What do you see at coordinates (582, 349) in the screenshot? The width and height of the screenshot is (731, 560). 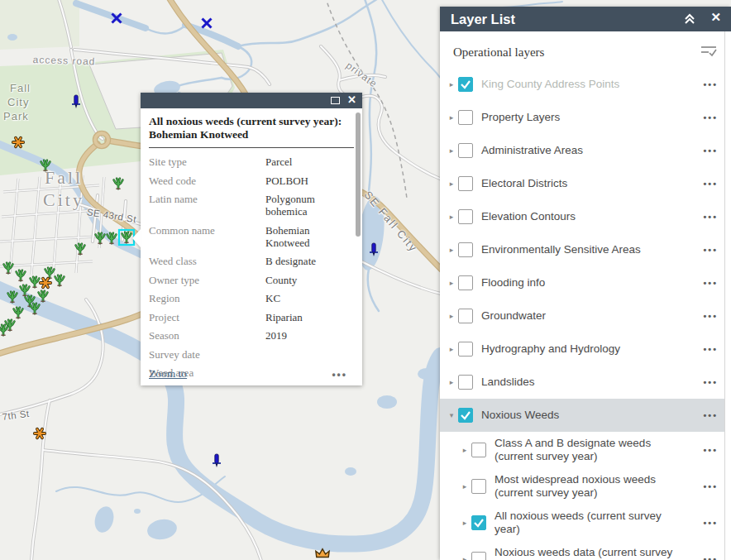 I see `layer-item: ▸Hydrography and Hydrology•••` at bounding box center [582, 349].